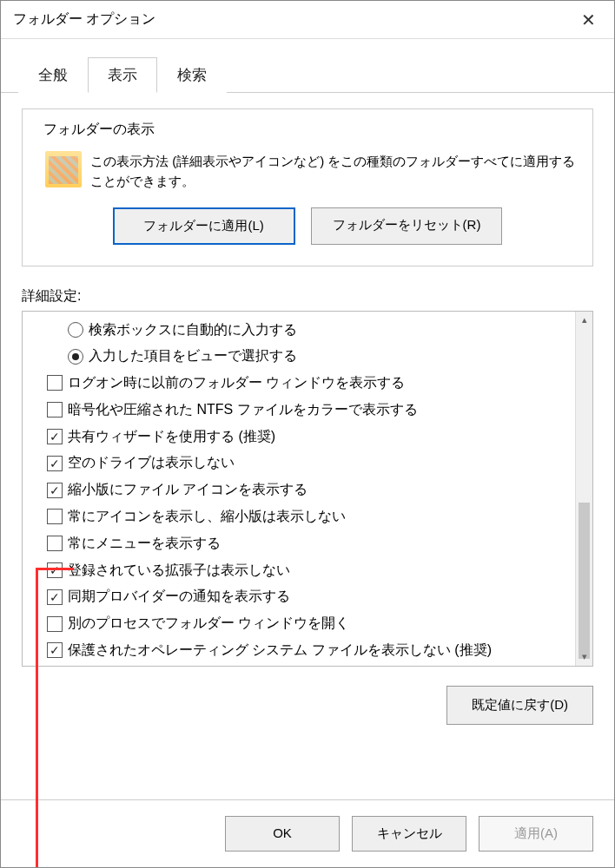 This screenshot has width=615, height=868. What do you see at coordinates (536, 833) in the screenshot?
I see `apply-button: 適用(A)` at bounding box center [536, 833].